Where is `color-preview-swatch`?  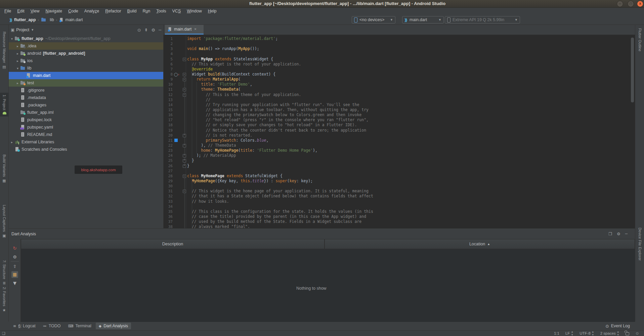
color-preview-swatch is located at coordinates (176, 140).